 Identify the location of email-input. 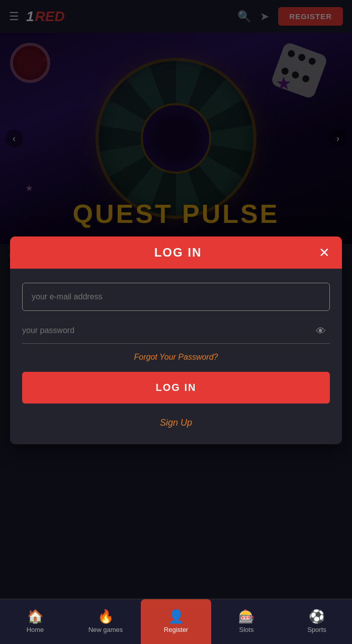
(176, 297).